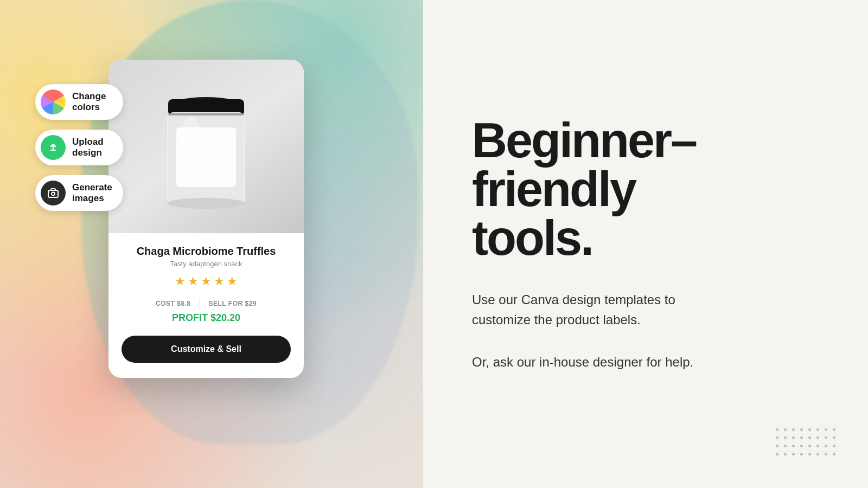  What do you see at coordinates (193, 281) in the screenshot?
I see `star-2: ★` at bounding box center [193, 281].